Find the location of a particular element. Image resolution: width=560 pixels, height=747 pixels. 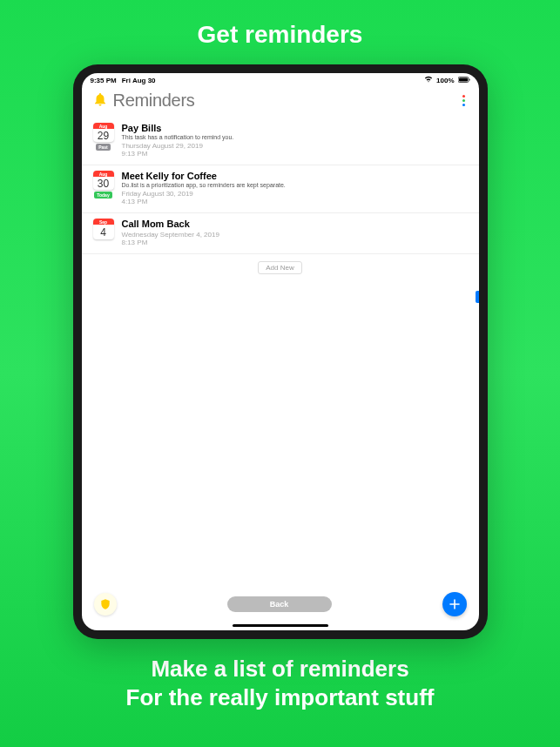

reminder-row: Aug30TodayMeet Kelly for CoffeeDo.list i… is located at coordinates (280, 190).